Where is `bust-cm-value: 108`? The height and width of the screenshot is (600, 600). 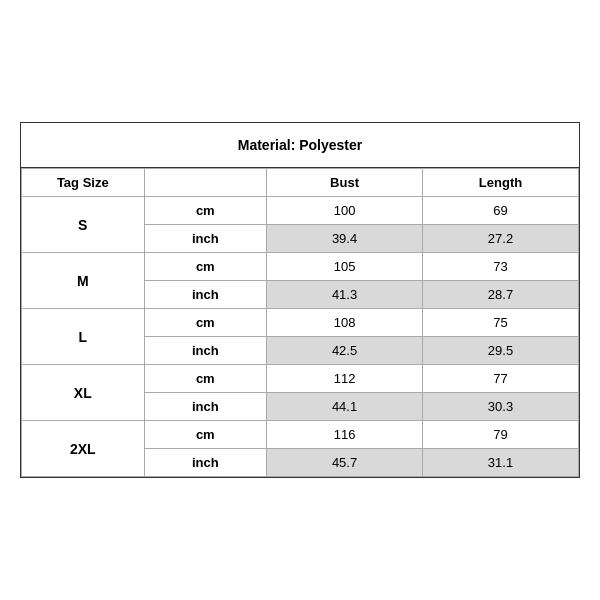
bust-cm-value: 108 is located at coordinates (345, 323).